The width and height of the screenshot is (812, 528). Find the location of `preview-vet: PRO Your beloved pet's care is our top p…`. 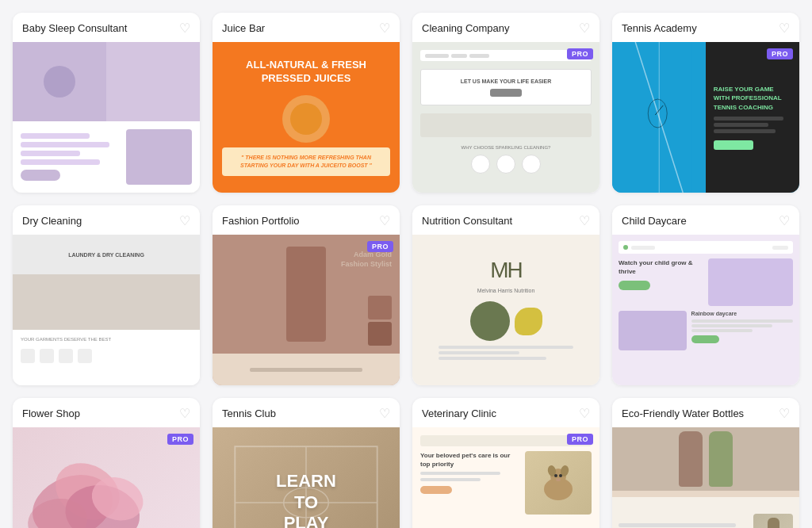

preview-vet: PRO Your beloved pet's care is our top p… is located at coordinates (506, 477).